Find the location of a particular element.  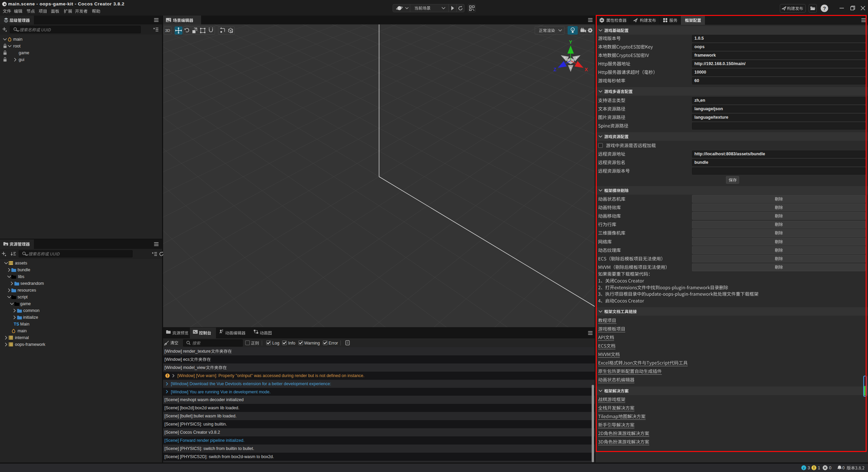

svg-text: X is located at coordinates (586, 70).